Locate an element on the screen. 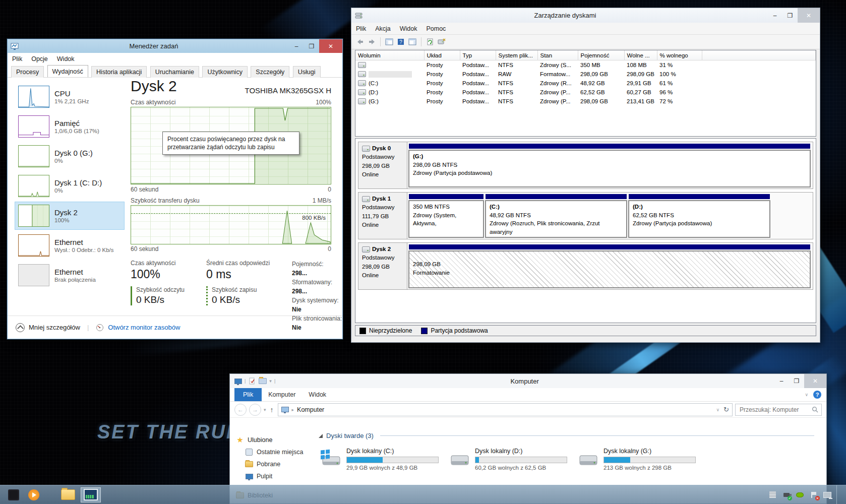  col-wolne: Wolne ... is located at coordinates (640, 55).